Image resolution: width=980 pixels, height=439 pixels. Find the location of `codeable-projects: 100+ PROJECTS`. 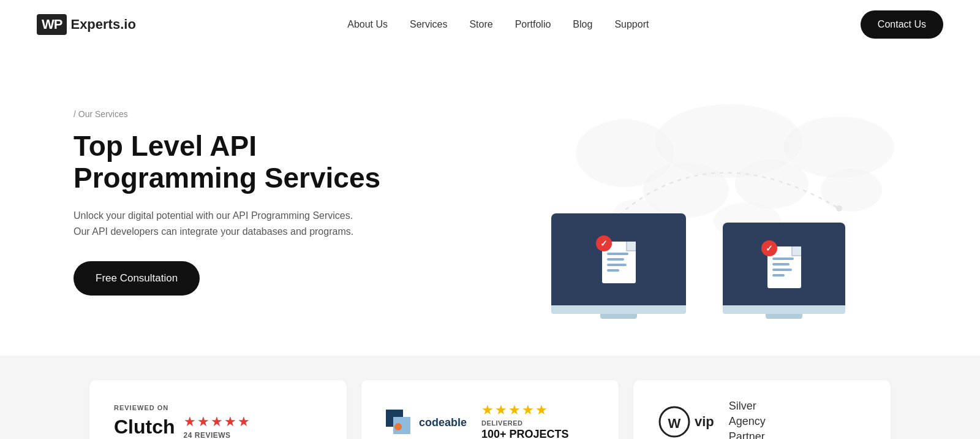

codeable-projects: 100+ PROJECTS is located at coordinates (526, 433).